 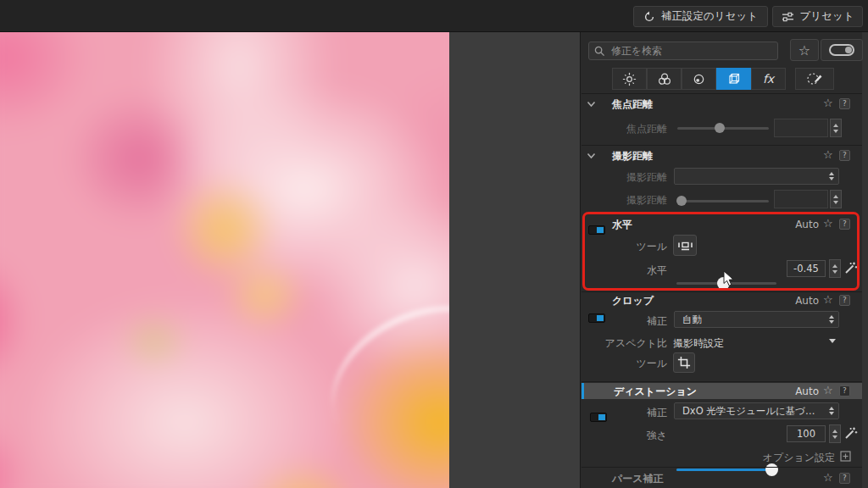 I want to click on section-title-focal: 焦点距離, so click(x=632, y=105).